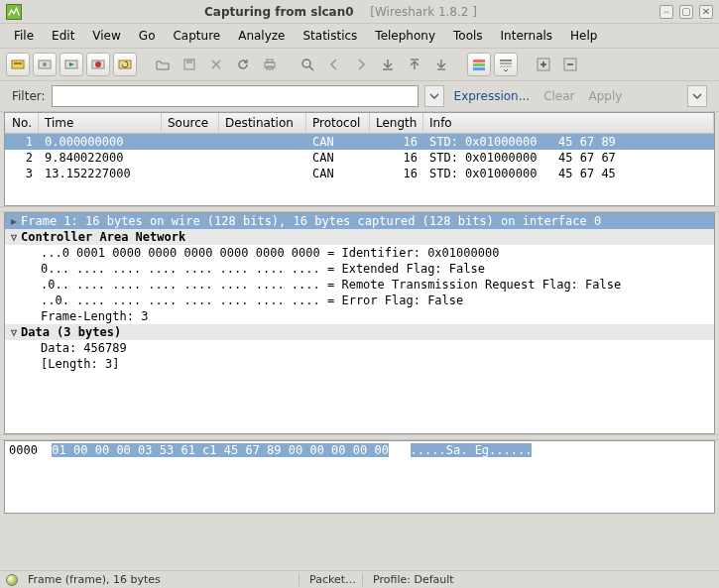  I want to click on menu-edit: Edit, so click(63, 36).